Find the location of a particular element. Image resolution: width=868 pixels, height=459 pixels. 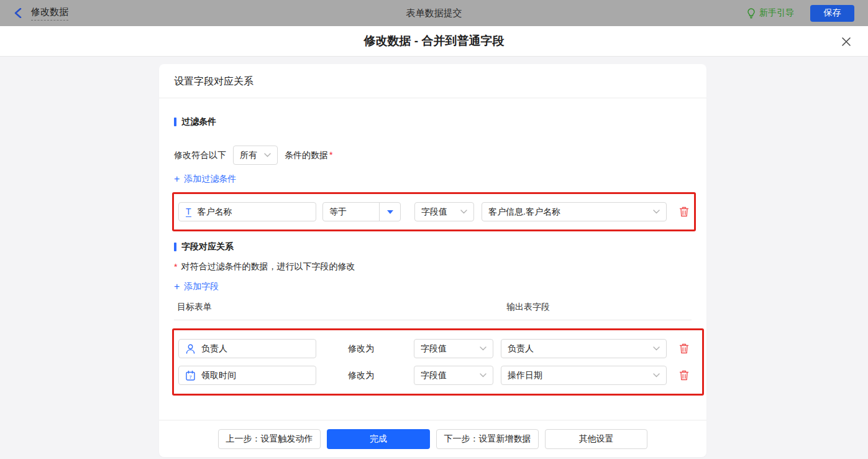

mapping-columns-header: 目标表单 输出表字段 is located at coordinates (432, 311).